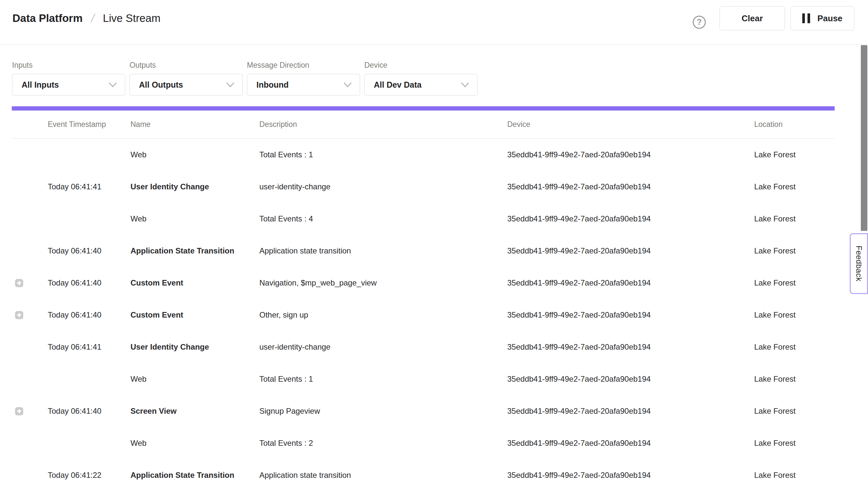 This screenshot has width=868, height=486. I want to click on column-header-device: Device, so click(629, 124).